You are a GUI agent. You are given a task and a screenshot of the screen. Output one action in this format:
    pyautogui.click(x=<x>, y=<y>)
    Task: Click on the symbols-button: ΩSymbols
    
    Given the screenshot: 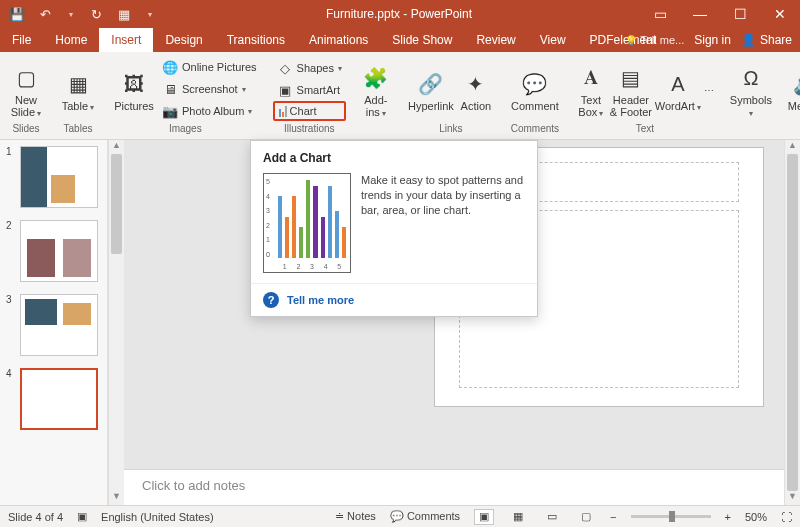 What is the action you would take?
    pyautogui.click(x=751, y=89)
    